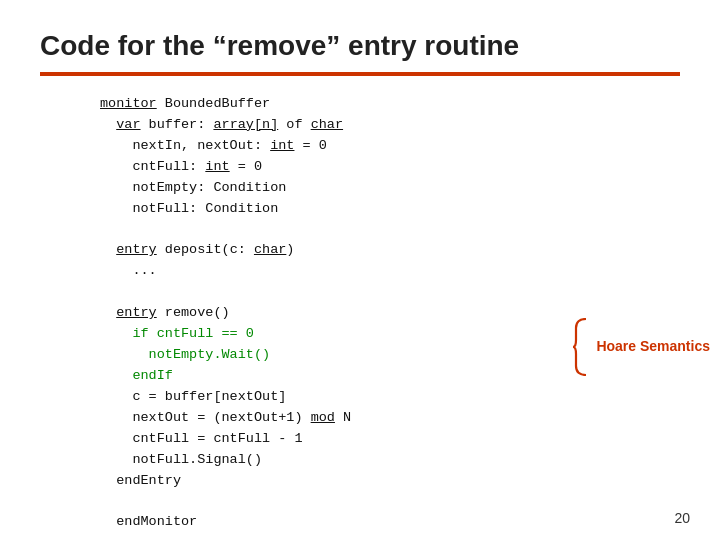 The height and width of the screenshot is (540, 720). Describe the element at coordinates (390, 230) in the screenshot. I see `code-line-blank1` at that location.